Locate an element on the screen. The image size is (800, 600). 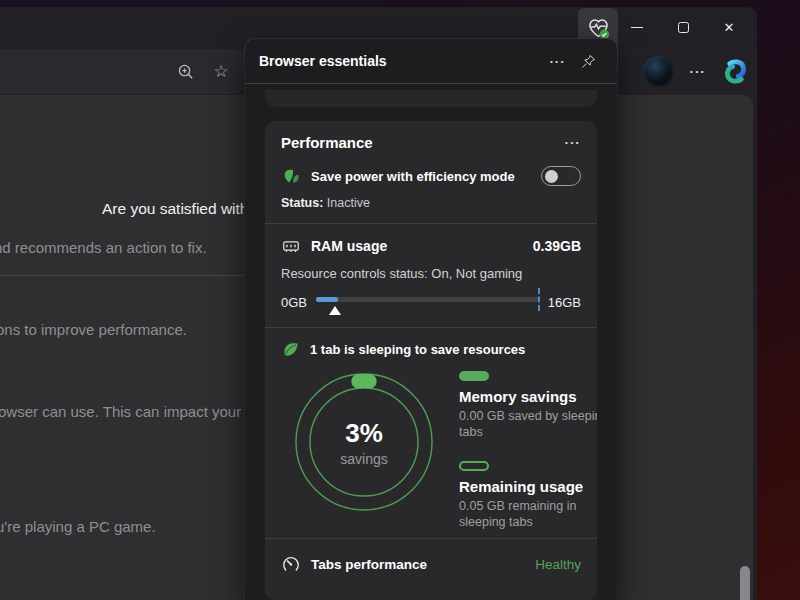
page-text-line: nd recommends an action to fix. is located at coordinates (104, 248).